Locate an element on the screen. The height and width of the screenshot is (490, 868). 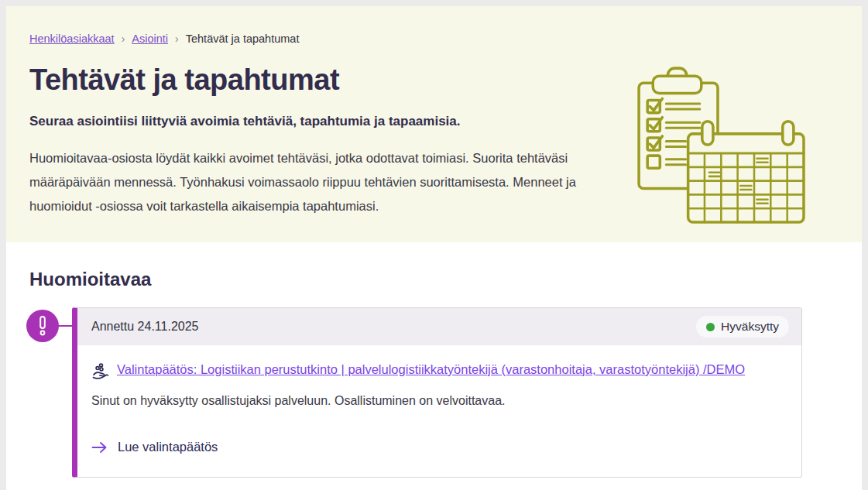
hero-description-text: Huomioitavaa-osiosta löydät kaikki avoim… is located at coordinates (322, 183).